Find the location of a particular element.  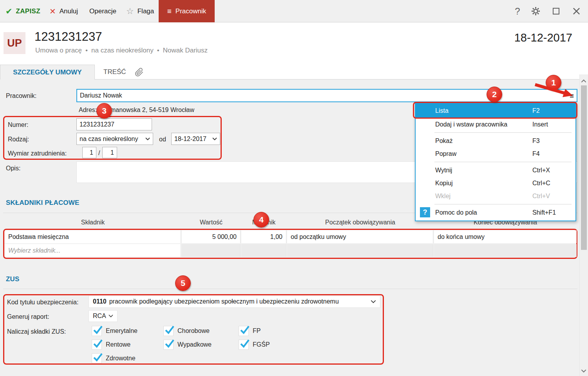

close-button is located at coordinates (576, 11).